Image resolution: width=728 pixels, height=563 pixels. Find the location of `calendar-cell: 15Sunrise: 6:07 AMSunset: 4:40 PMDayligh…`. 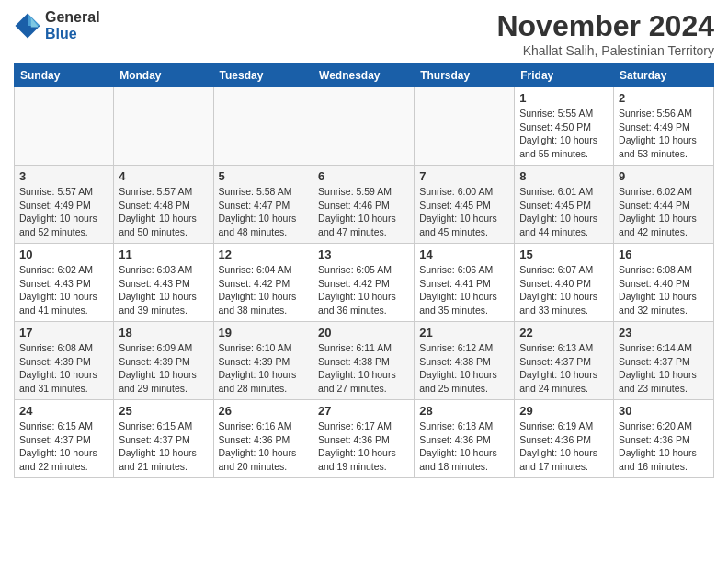

calendar-cell: 15Sunrise: 6:07 AMSunset: 4:40 PMDayligh… is located at coordinates (564, 283).